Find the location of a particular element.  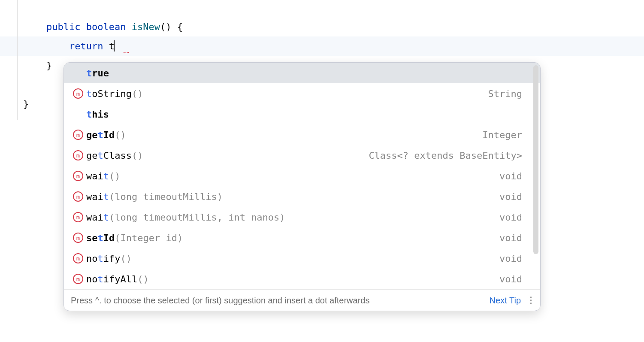

completion-item: mwait()void is located at coordinates (302, 176).